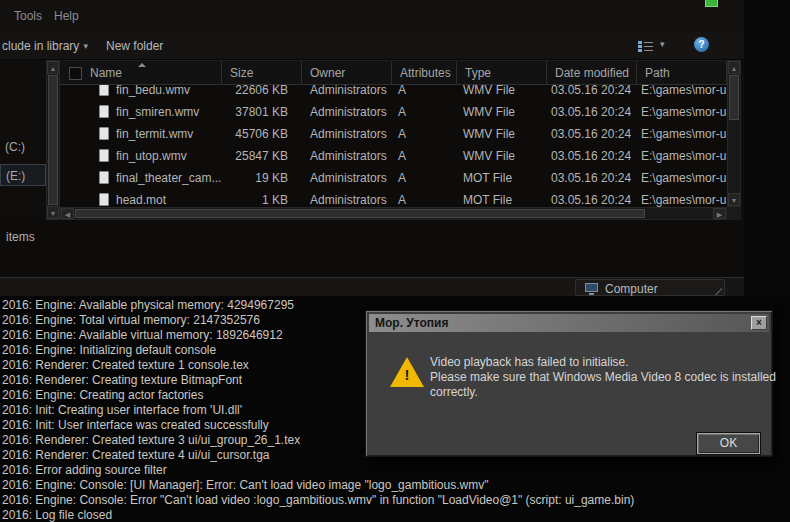 The width and height of the screenshot is (790, 522). I want to click on folder-tree: (C:) (E:), so click(23, 140).